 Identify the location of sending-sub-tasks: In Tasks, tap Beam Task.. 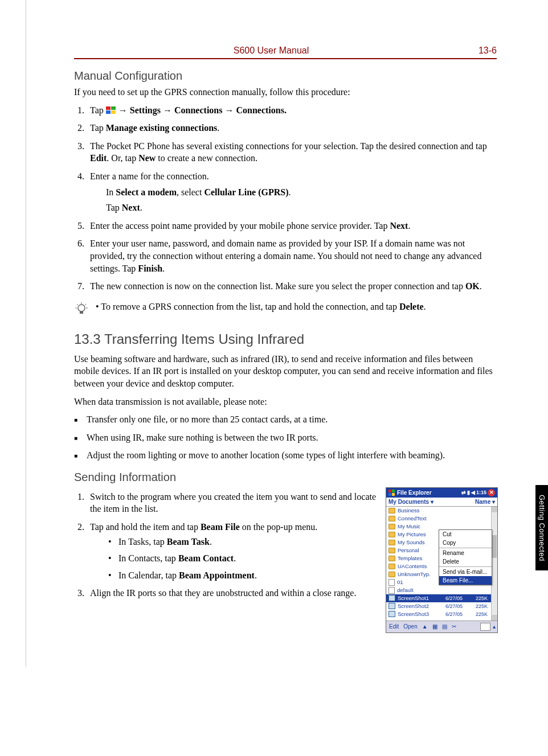
(248, 542).